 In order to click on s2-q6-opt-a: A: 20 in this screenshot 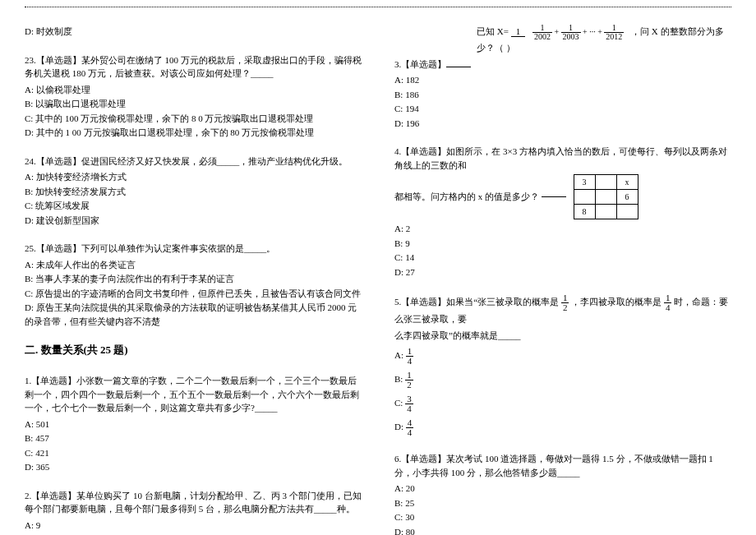, I will do `click(563, 488)`.